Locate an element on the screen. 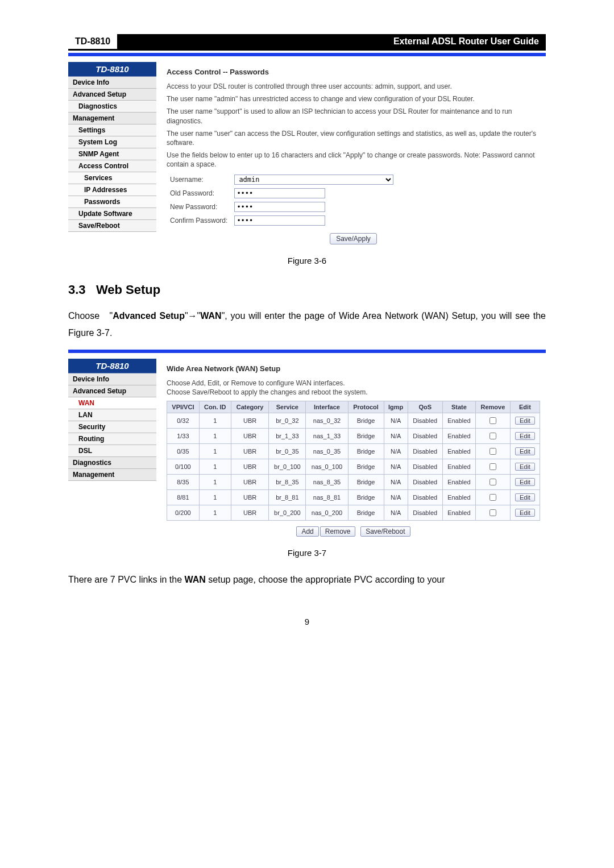  sidebar2-dsl: DSL is located at coordinates (113, 451).